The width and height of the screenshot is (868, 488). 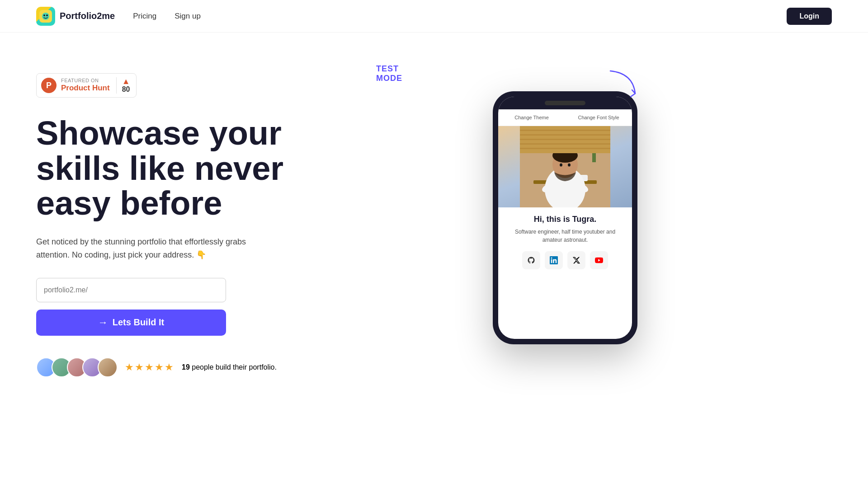 What do you see at coordinates (624, 84) in the screenshot?
I see `test-mode-arrow-icon` at bounding box center [624, 84].